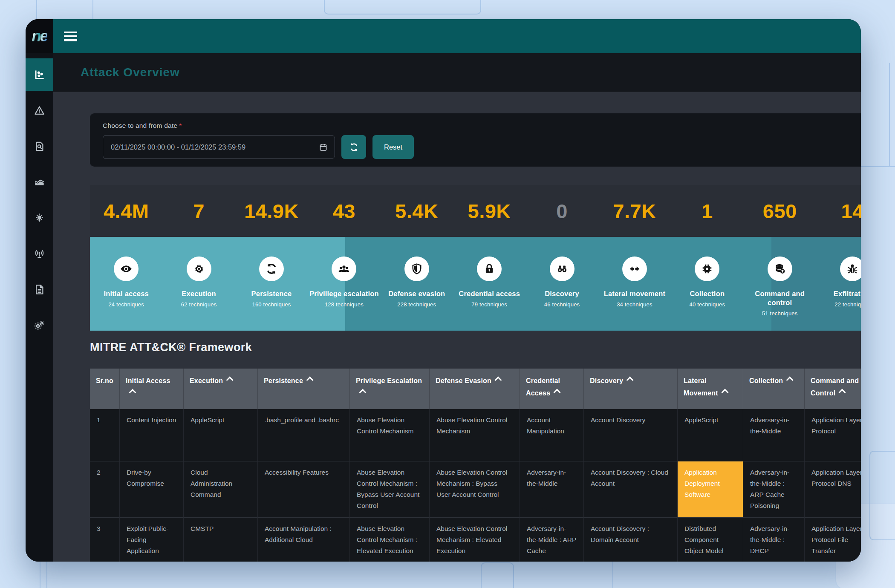  I want to click on database-upload-icon, so click(780, 269).